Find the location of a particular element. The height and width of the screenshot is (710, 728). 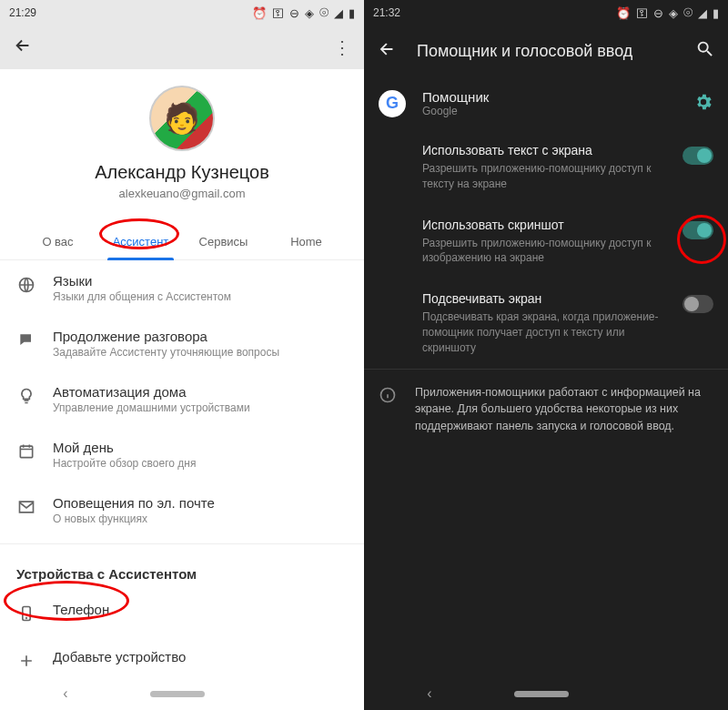

plus-icon is located at coordinates (26, 661).